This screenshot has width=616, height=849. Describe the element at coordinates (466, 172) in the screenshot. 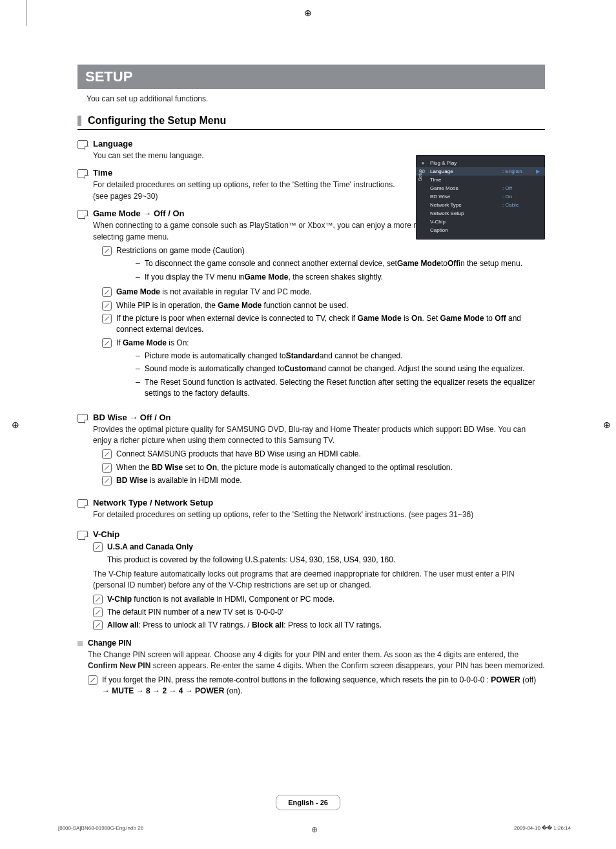

I see `osd-row-label: Language` at that location.